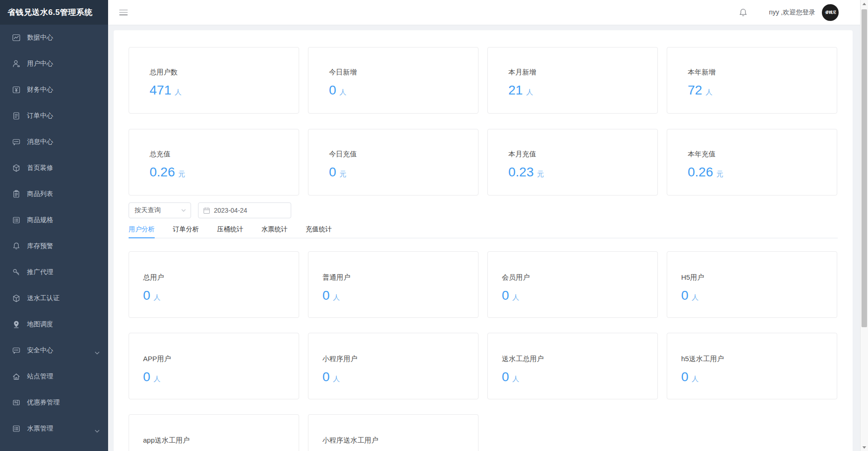 The width and height of the screenshot is (868, 451). I want to click on sidebar-item: 用户中心, so click(54, 64).